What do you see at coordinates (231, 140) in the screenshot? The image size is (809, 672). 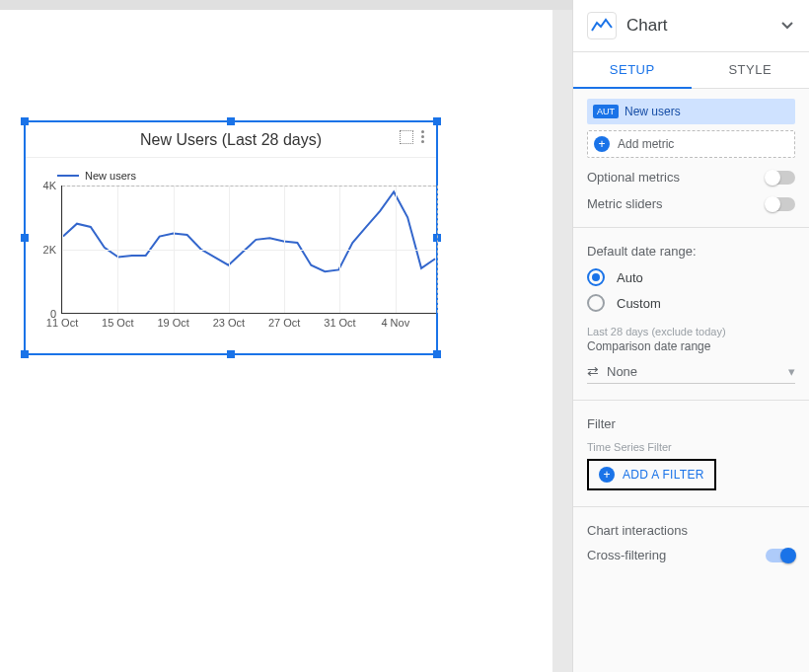 I see `chart-title: New Users (Last 28 days)` at bounding box center [231, 140].